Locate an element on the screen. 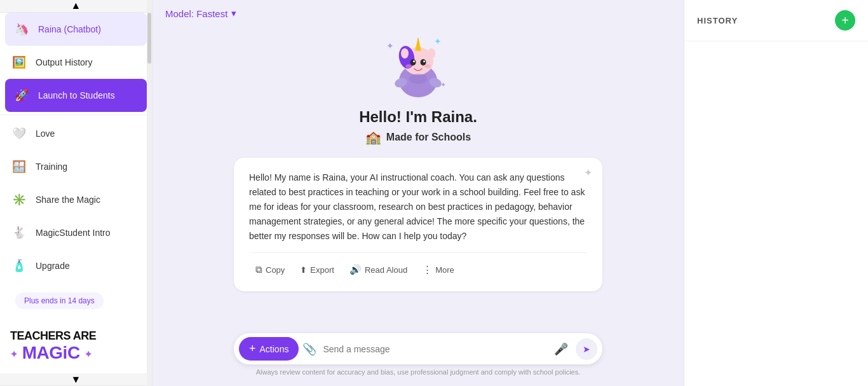 This screenshot has height=386, width=868. copy-button: ⧉ Copy is located at coordinates (270, 270).